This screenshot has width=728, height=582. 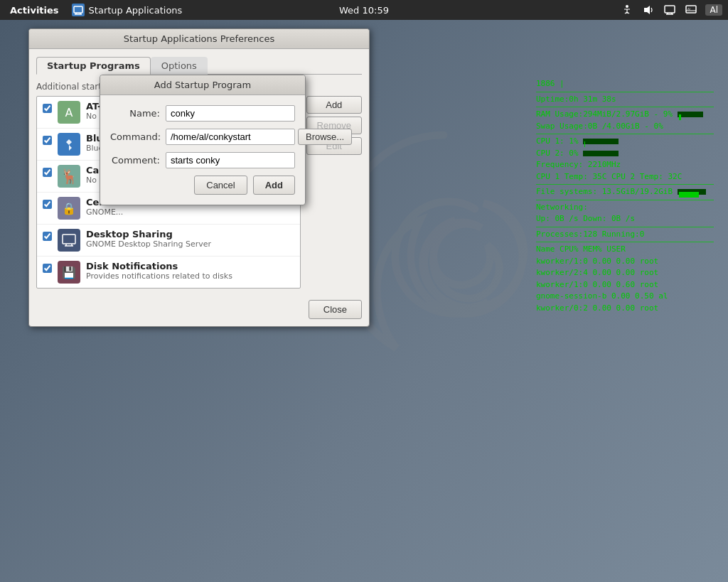 What do you see at coordinates (274, 185) in the screenshot?
I see `add-confirm-button: Add` at bounding box center [274, 185].